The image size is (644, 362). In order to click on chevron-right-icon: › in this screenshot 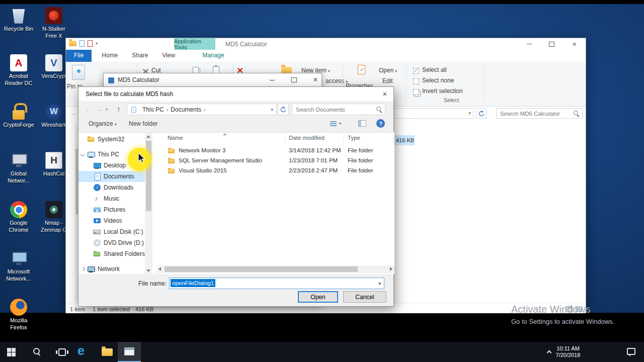, I will do `click(205, 110)`.